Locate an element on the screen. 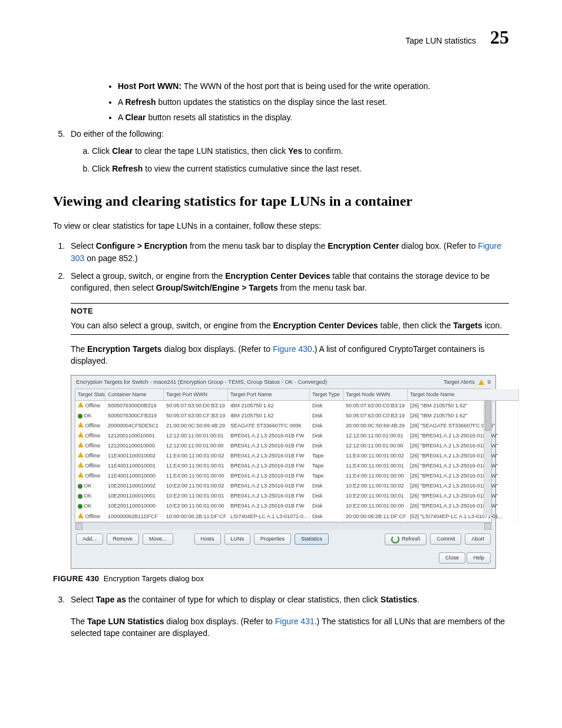  col-target-port-name: Target Port Name is located at coordinates (269, 395).